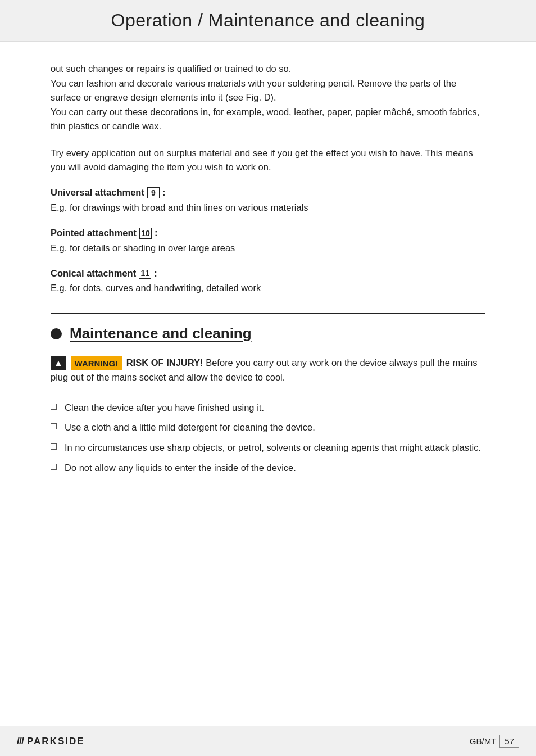  I want to click on attachment-conical-title: Conical attachment 11:, so click(268, 273).